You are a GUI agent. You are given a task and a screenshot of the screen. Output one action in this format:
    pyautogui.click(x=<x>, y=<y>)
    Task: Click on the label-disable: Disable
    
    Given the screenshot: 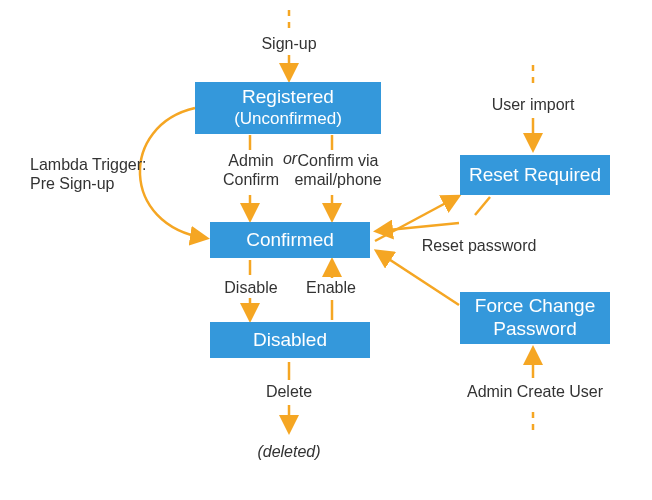 What is the action you would take?
    pyautogui.click(x=251, y=288)
    